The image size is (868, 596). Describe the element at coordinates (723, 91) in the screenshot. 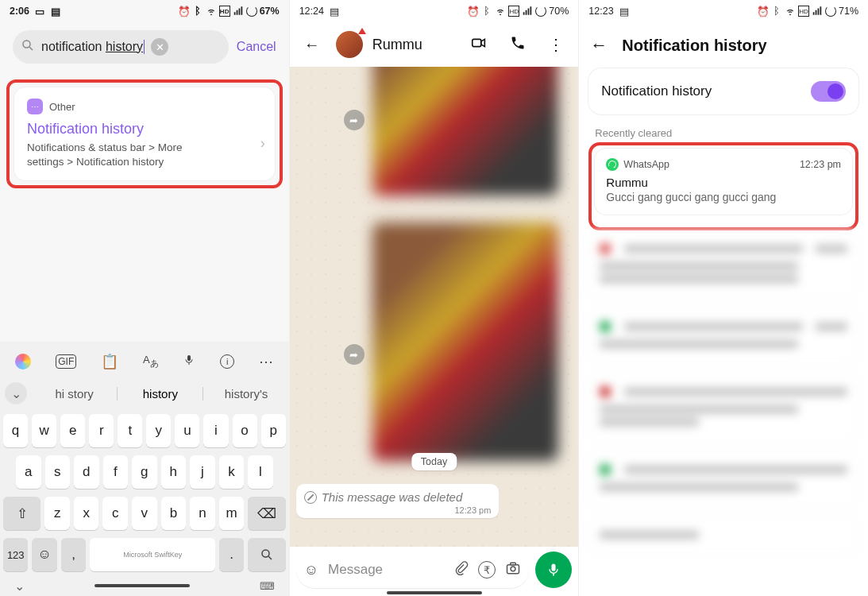

I see `notification-history-toggle-card: Notification history` at that location.